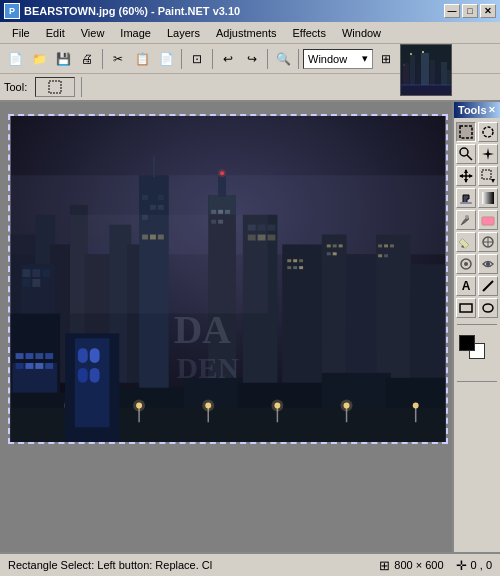  What do you see at coordinates (55, 87) in the screenshot?
I see `rectangle-select-icon` at bounding box center [55, 87].